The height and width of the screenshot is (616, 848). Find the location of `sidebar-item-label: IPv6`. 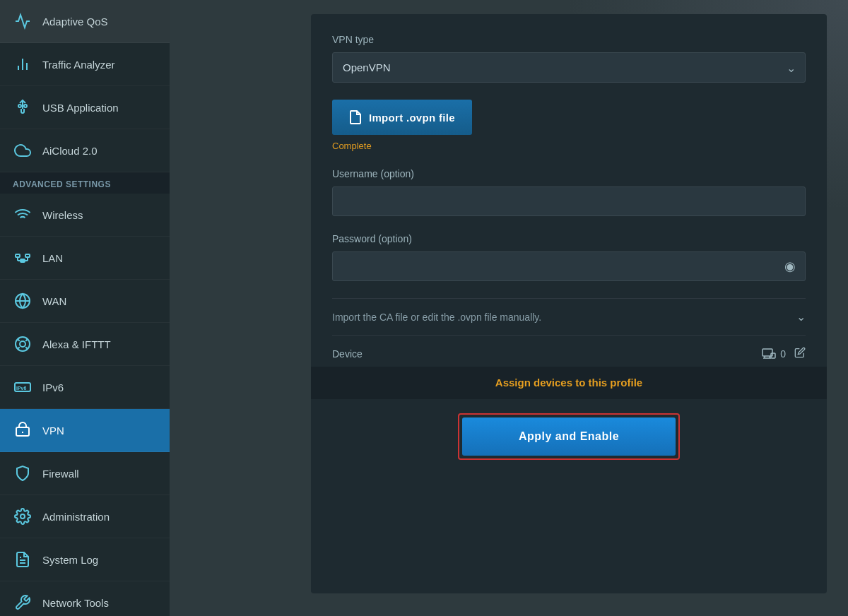

sidebar-item-label: IPv6 is located at coordinates (53, 387).